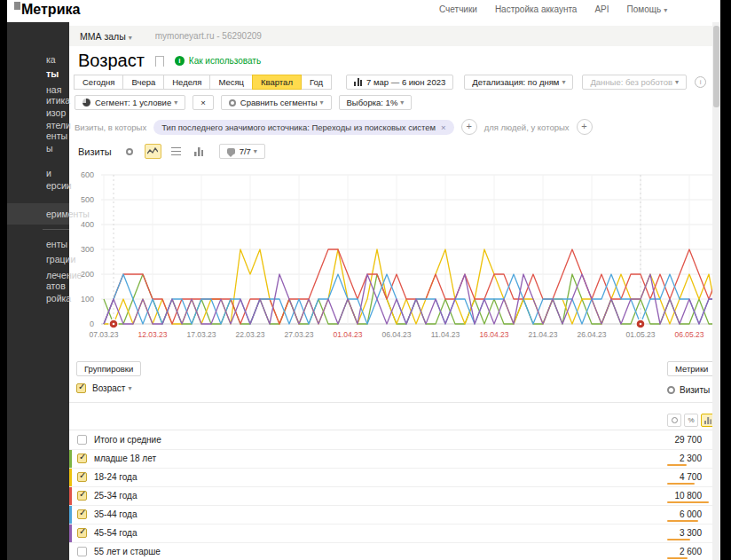  What do you see at coordinates (717, 67) in the screenshot?
I see `scrollbar-thumb` at bounding box center [717, 67].